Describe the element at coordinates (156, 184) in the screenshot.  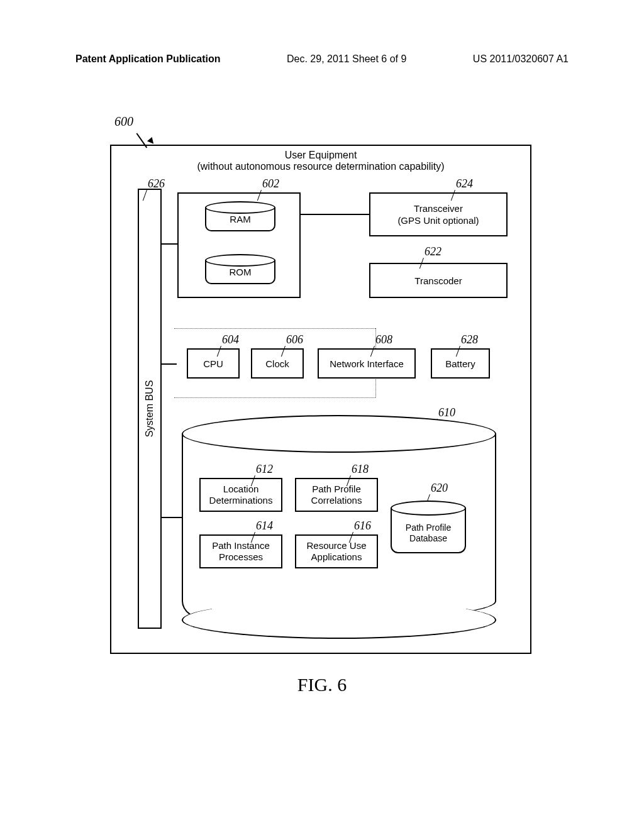
I see `ref-626: 626` at that location.